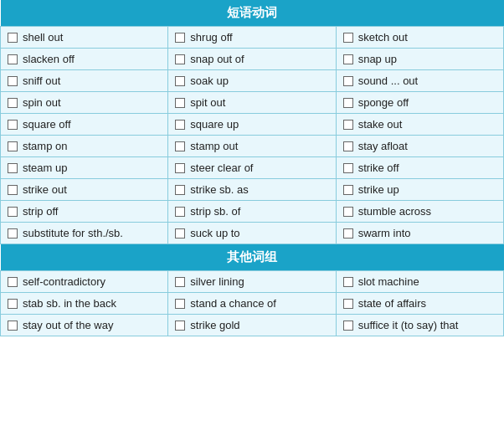  Describe the element at coordinates (85, 146) in the screenshot. I see `table-cell: stamp on` at that location.